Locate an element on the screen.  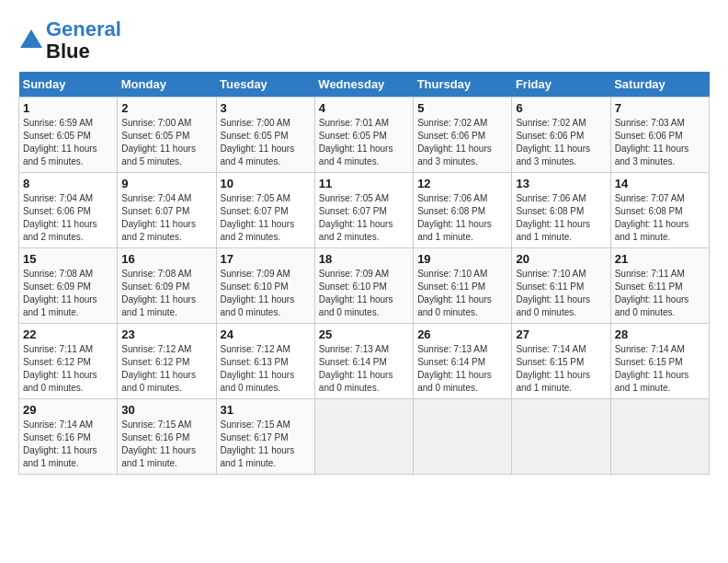
day-detail: Sunrise: 7:14 AMSunset: 6:16 PMDaylight:… is located at coordinates (68, 444).